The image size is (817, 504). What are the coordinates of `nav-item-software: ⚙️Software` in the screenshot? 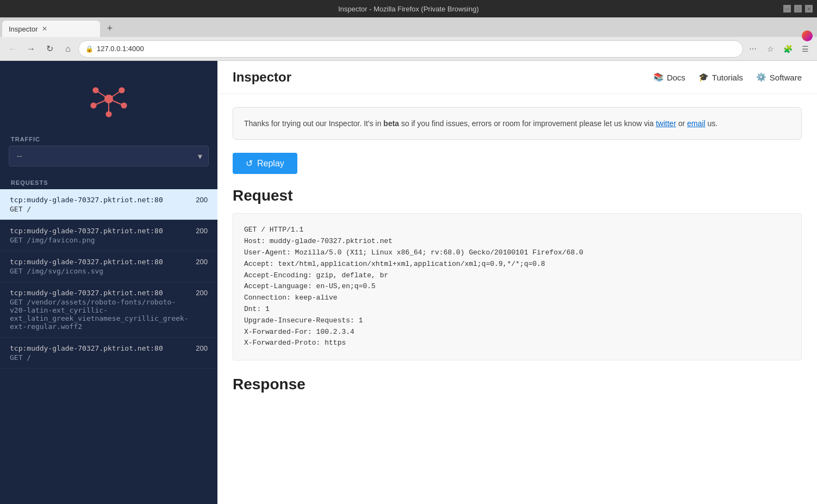 It's located at (779, 77).